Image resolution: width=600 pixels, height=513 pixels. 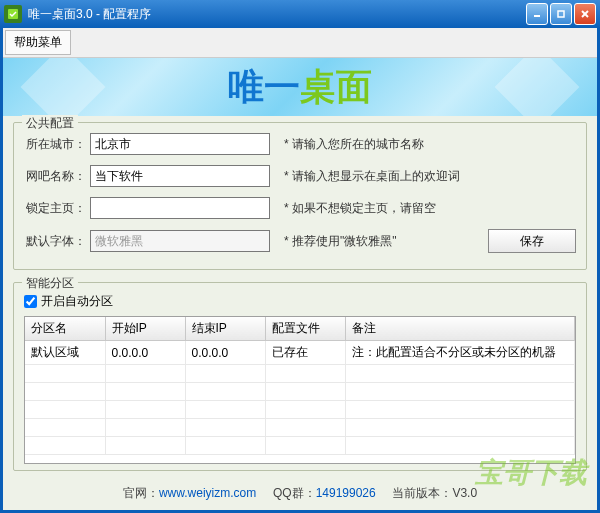 What do you see at coordinates (277, 14) in the screenshot?
I see `window-title: 唯一桌面3.0 - 配置程序` at bounding box center [277, 14].